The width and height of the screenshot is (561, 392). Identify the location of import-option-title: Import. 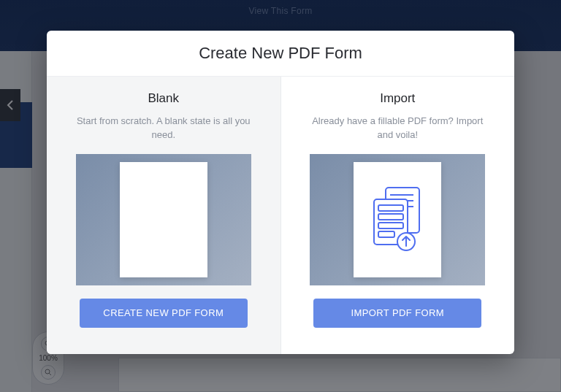
(397, 99).